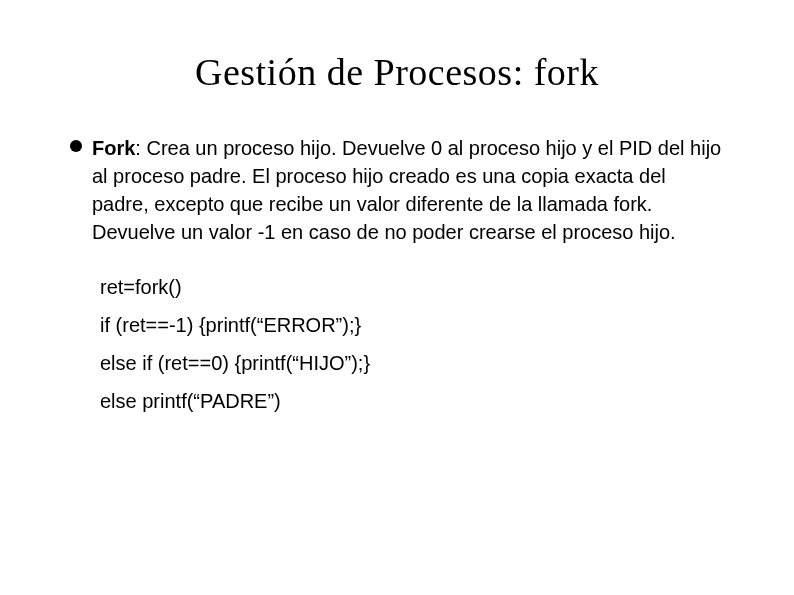 The width and height of the screenshot is (794, 595). Describe the element at coordinates (114, 148) in the screenshot. I see `bullet-term: Fork` at that location.